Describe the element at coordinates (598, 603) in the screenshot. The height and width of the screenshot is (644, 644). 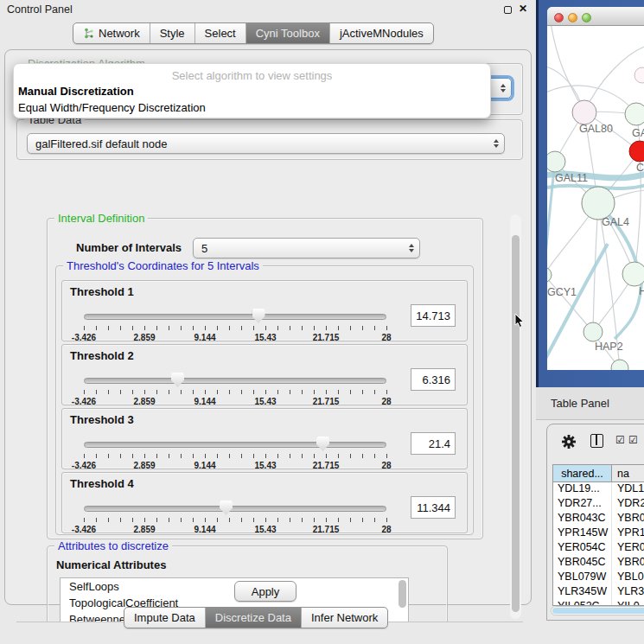
I see `table-row: YIL052CYIL0` at that location.